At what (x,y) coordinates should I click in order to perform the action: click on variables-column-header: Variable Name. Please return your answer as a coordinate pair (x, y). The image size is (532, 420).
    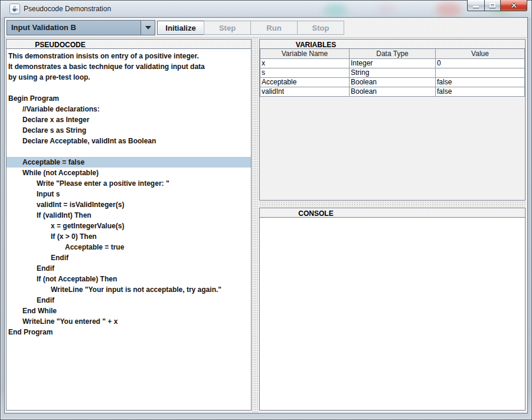
    Looking at the image, I should click on (305, 54).